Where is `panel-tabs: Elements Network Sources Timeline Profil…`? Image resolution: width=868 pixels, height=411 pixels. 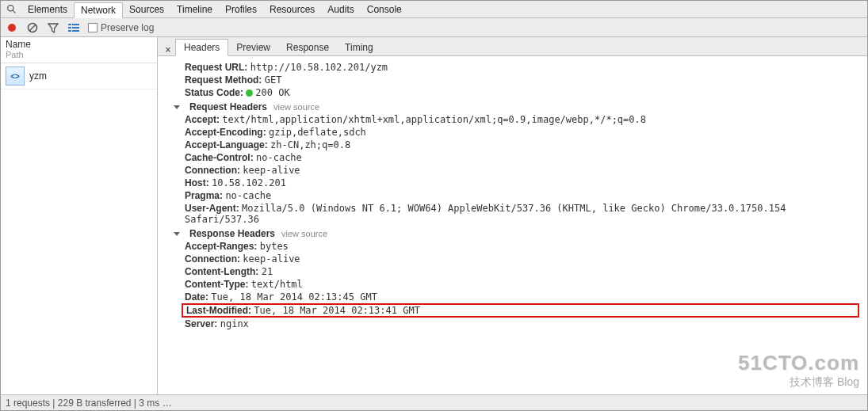
panel-tabs: Elements Network Sources Timeline Profil… is located at coordinates (434, 10).